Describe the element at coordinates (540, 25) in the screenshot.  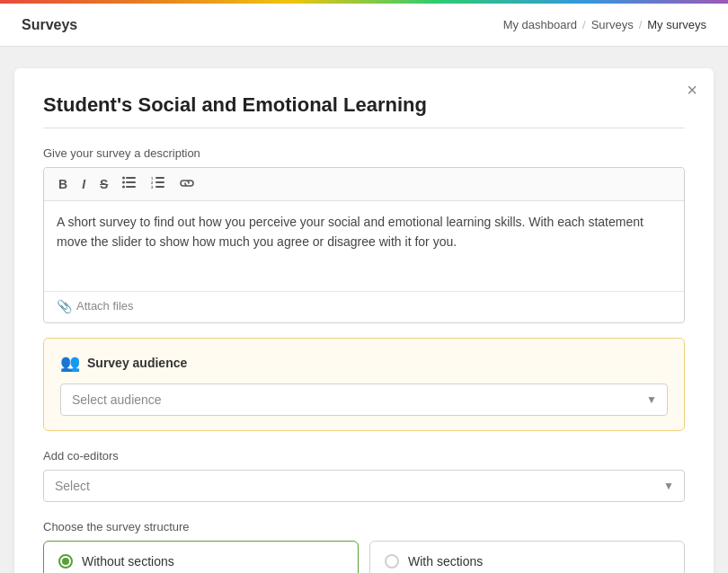
I see `breadcrumb-my-dashboard: My dashboard` at that location.